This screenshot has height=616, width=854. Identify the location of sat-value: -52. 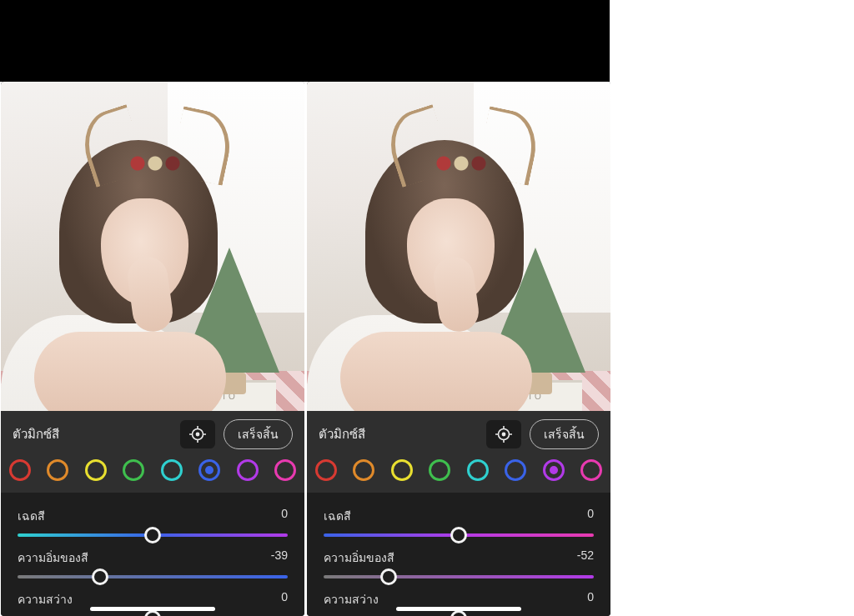
(585, 558).